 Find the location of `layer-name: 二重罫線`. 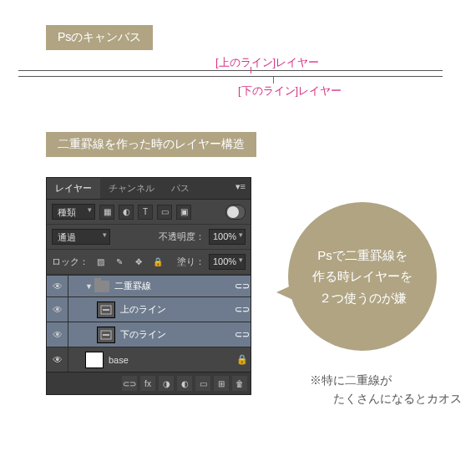

layer-name: 二重罫線 is located at coordinates (174, 286).